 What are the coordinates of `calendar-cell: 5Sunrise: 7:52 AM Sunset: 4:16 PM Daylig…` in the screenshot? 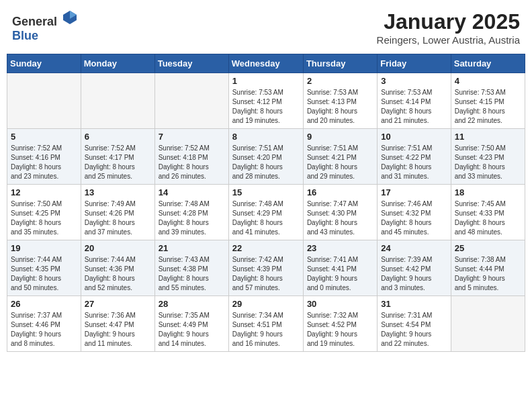 It's located at (44, 157).